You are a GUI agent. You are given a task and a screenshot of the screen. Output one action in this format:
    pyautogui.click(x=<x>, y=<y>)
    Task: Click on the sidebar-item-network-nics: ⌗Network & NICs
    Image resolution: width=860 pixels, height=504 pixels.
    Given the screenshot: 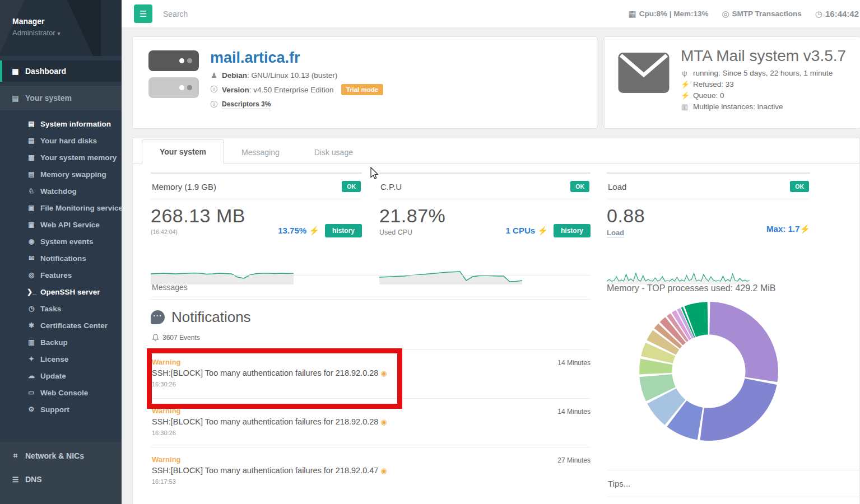 What is the action you would take?
    pyautogui.click(x=61, y=456)
    